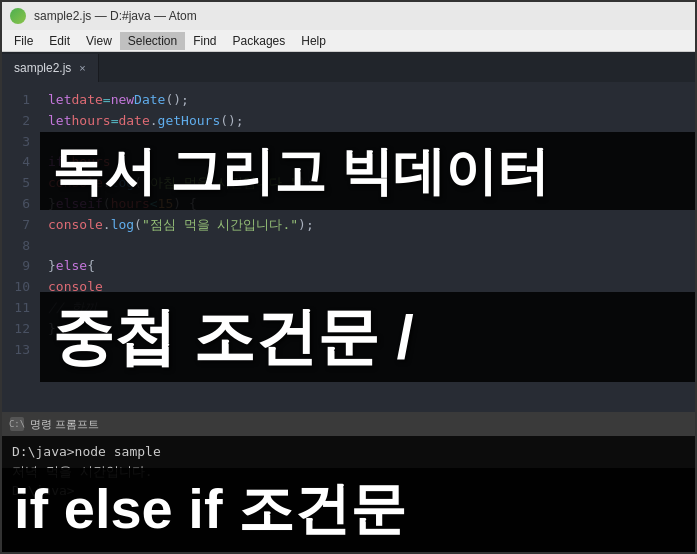 The width and height of the screenshot is (697, 554). What do you see at coordinates (60, 41) in the screenshot?
I see `menu-edit: Edit` at bounding box center [60, 41].